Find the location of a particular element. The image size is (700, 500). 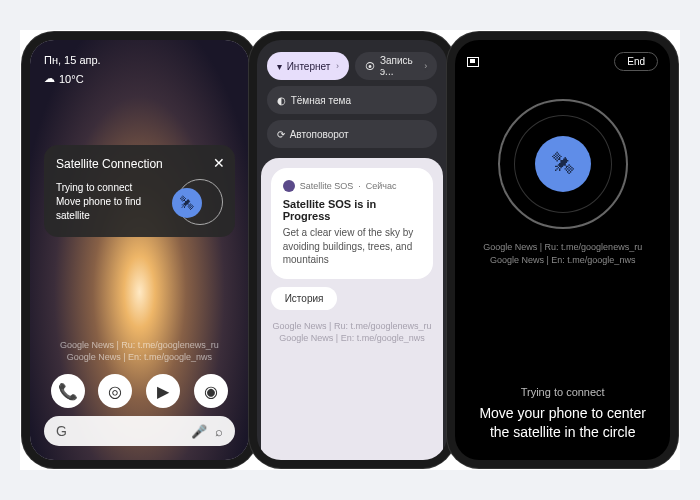

moon-icon: ◐ is located at coordinates (282, 100).